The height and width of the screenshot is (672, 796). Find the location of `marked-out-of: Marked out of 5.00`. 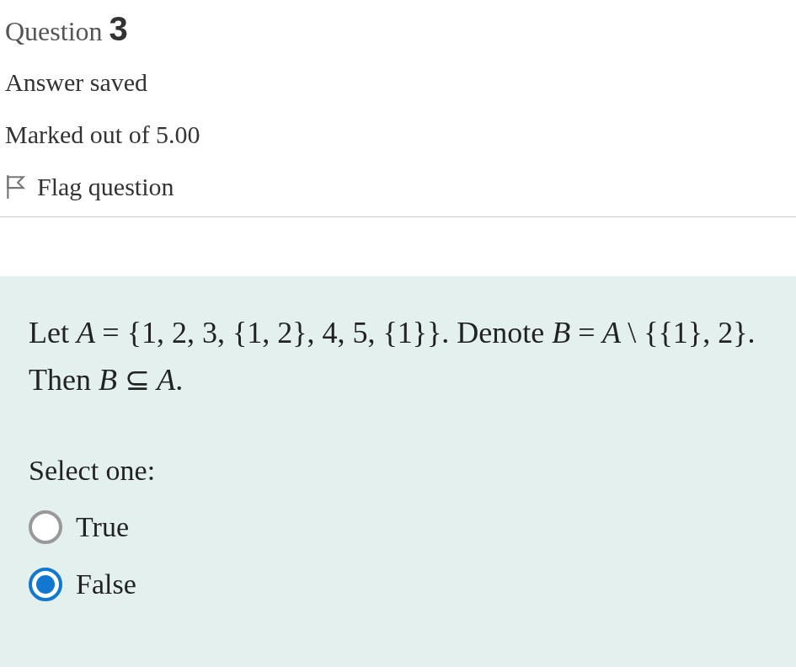

marked-out-of: Marked out of 5.00 is located at coordinates (398, 135).